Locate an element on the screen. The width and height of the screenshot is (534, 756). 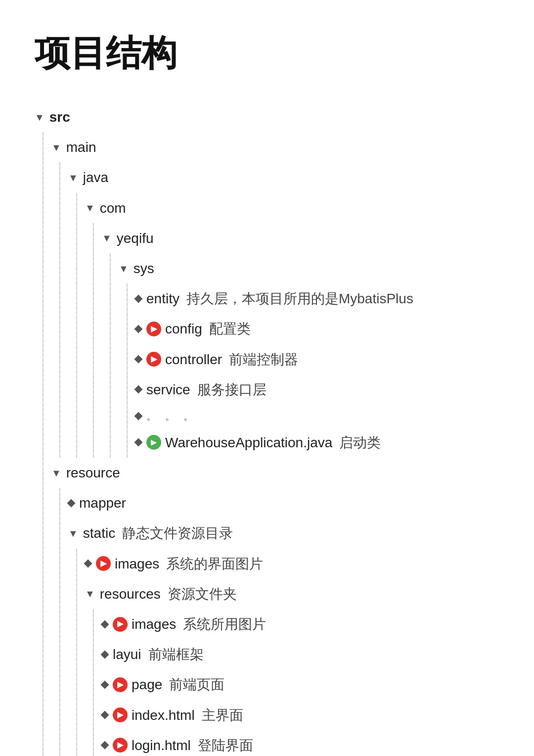
dots-item: 。 。 。 is located at coordinates (171, 416).